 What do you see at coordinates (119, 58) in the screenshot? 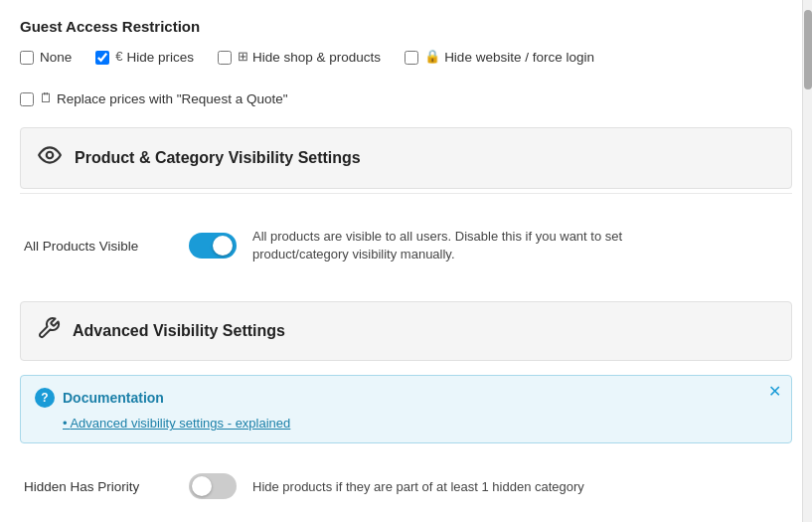
I see `euro-icon: €` at bounding box center [119, 58].